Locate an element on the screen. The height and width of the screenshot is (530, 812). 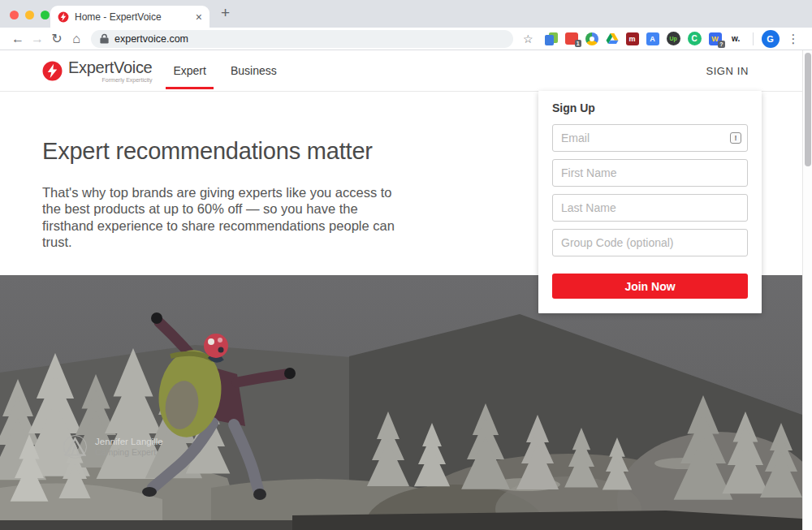
extension-badge: 1 is located at coordinates (578, 44).